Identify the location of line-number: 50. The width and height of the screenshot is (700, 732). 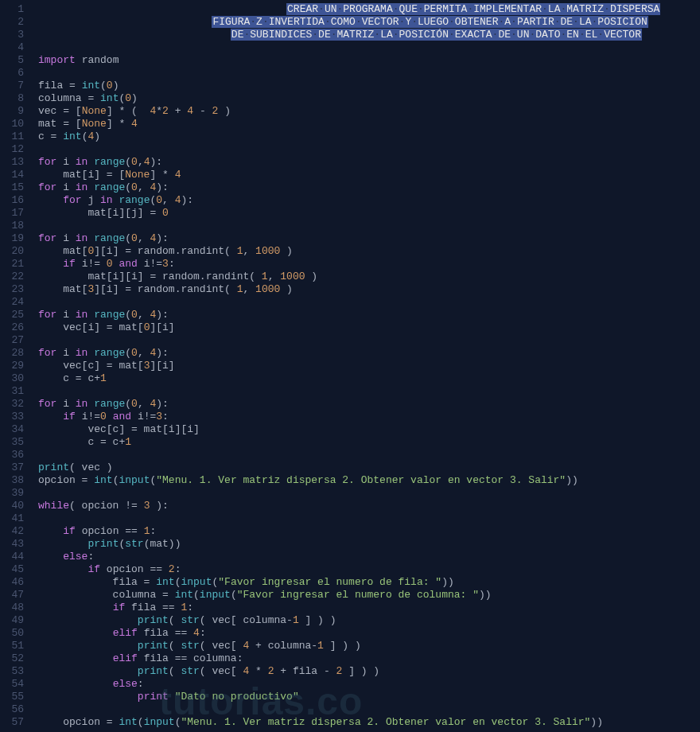
(12, 633).